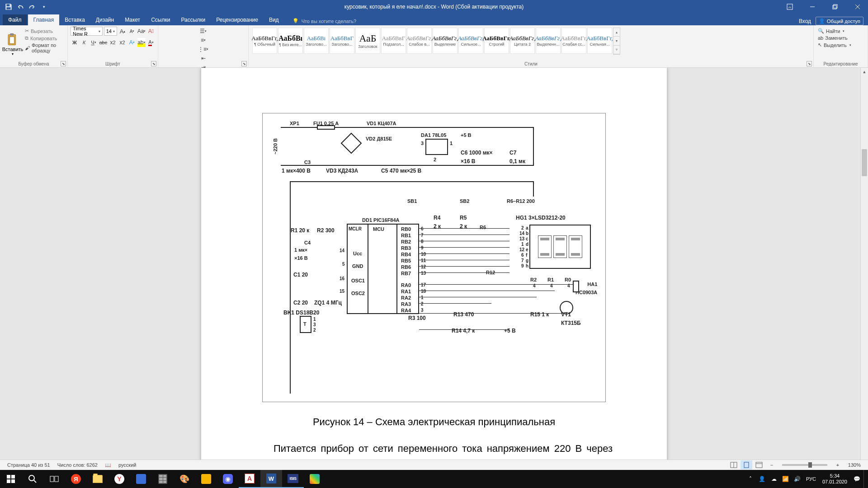  What do you see at coordinates (78, 465) in the screenshot?
I see `status-word-count: Число слов: 6262` at bounding box center [78, 465].